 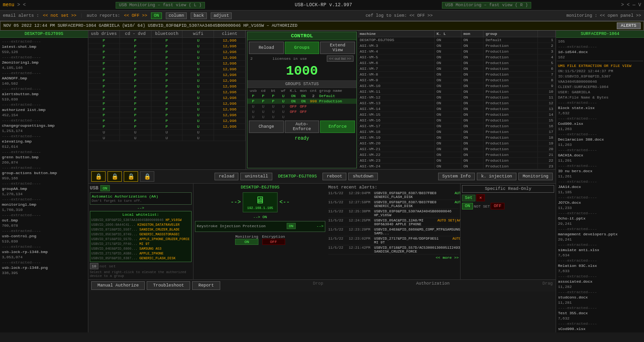 I want to click on keystroke-title: Keystroke Injection Protection, so click(x=231, y=226).